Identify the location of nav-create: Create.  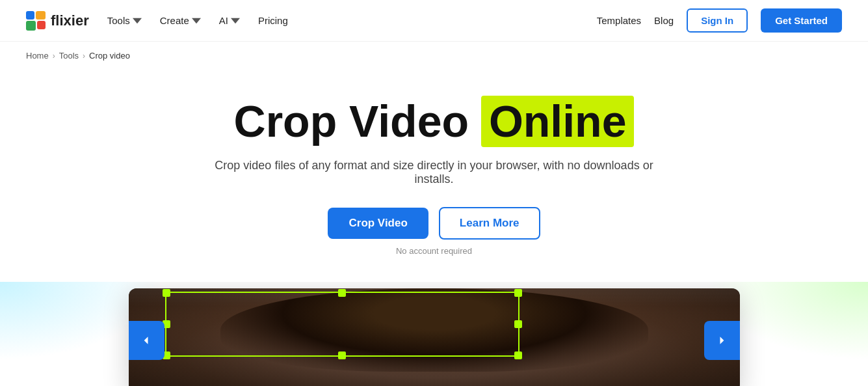
(181, 21).